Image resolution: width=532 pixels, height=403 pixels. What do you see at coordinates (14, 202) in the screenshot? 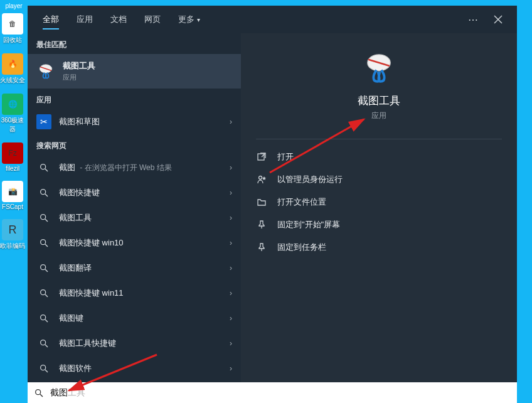
I see `desktop-strip: player 🗑回收站🔥火绒安全🌐360极速器Fzfilezil📸FSCaptR…` at bounding box center [14, 202].